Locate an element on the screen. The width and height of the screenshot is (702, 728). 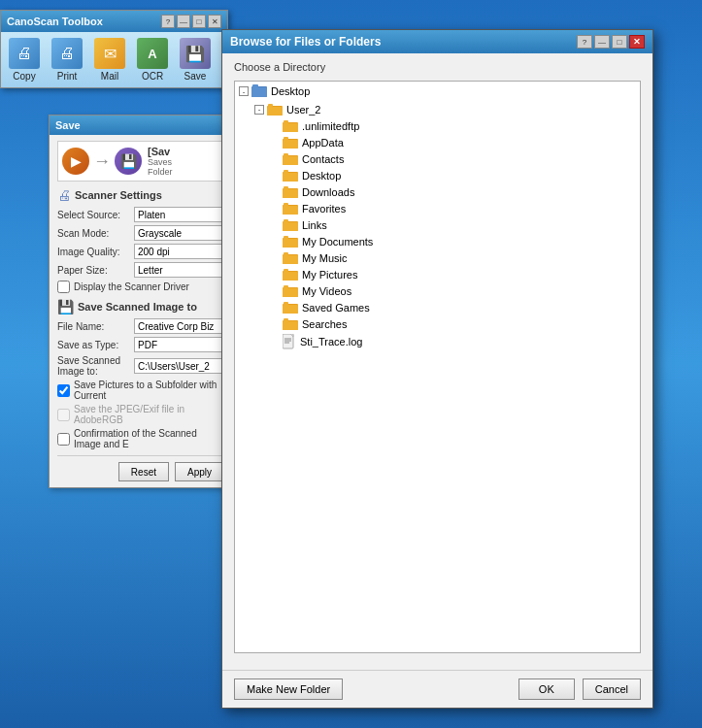
savedgames-label: Saved Games is located at coordinates (336, 308).